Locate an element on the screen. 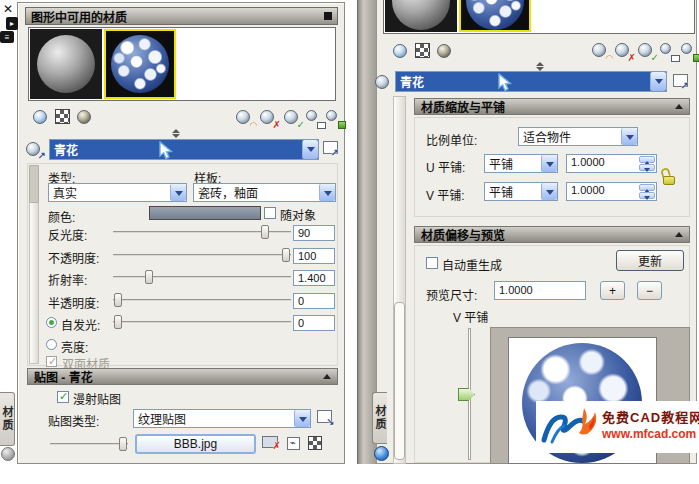 The height and width of the screenshot is (484, 699). select-image-icon is located at coordinates (324, 416).